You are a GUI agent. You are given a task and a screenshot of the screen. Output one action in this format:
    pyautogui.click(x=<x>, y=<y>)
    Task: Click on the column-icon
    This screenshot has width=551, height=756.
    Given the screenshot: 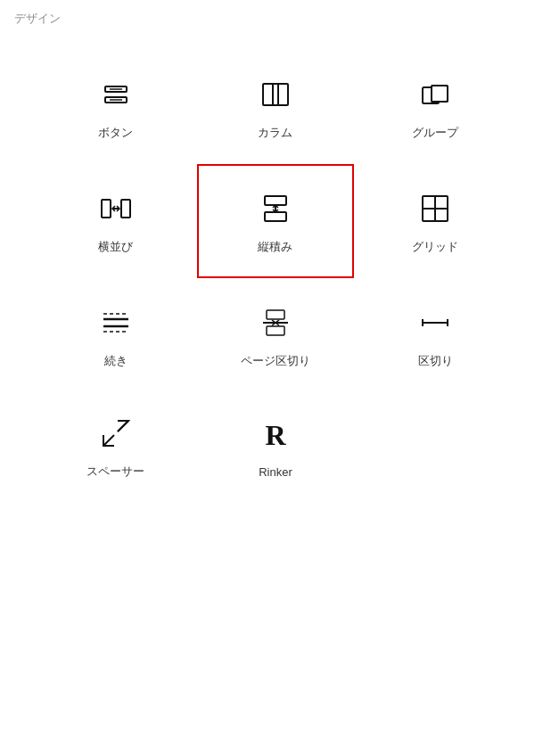 What is the action you would take?
    pyautogui.click(x=276, y=94)
    